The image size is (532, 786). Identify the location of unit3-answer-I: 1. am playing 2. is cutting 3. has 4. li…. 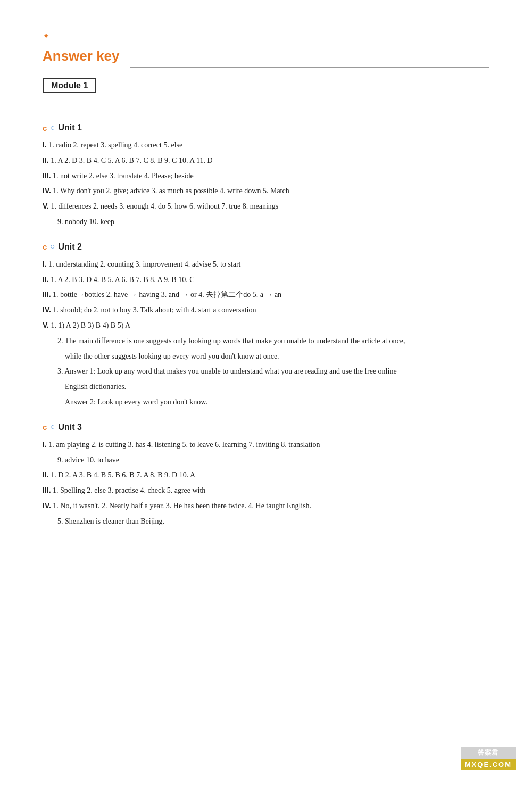
(184, 445).